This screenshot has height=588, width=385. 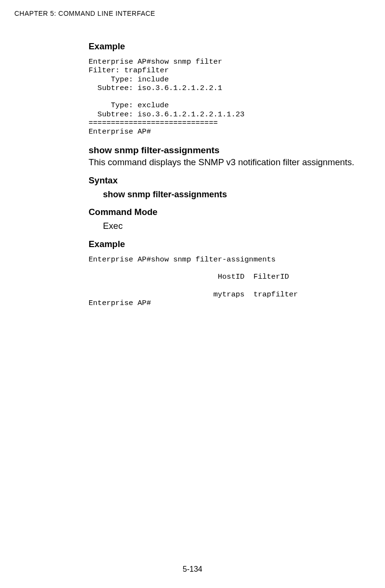 I want to click on code-block-1: Enterprise AP#show snmp filter Filter: t…, so click(x=227, y=97).